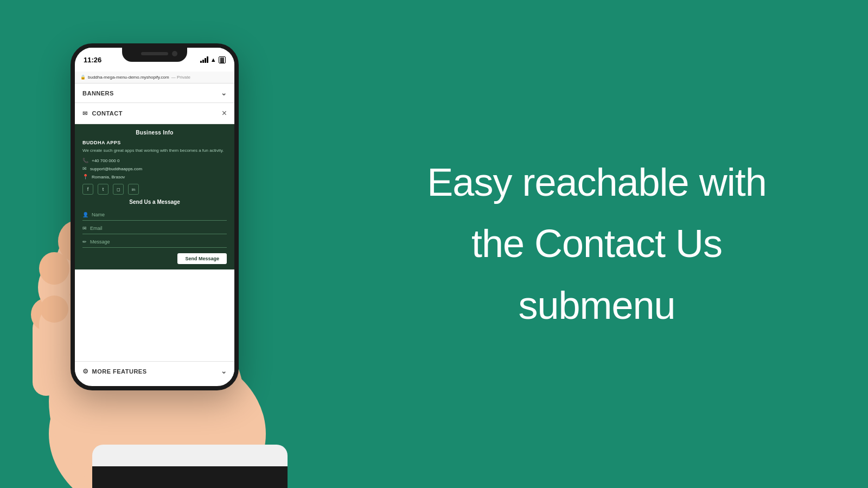  Describe the element at coordinates (155, 371) in the screenshot. I see `more-features-row: ⚙ MORE FEATURES ⌄` at that location.